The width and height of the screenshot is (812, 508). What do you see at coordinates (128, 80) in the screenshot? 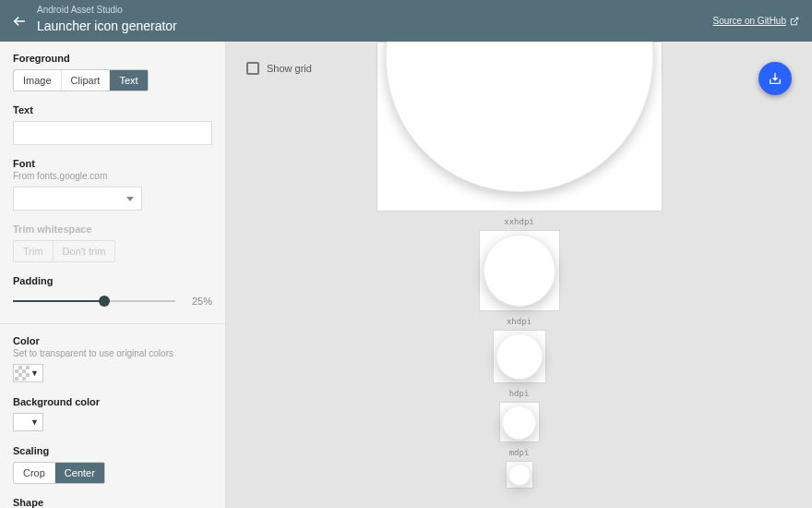
I see `foreground-tab-text: Text` at bounding box center [128, 80].